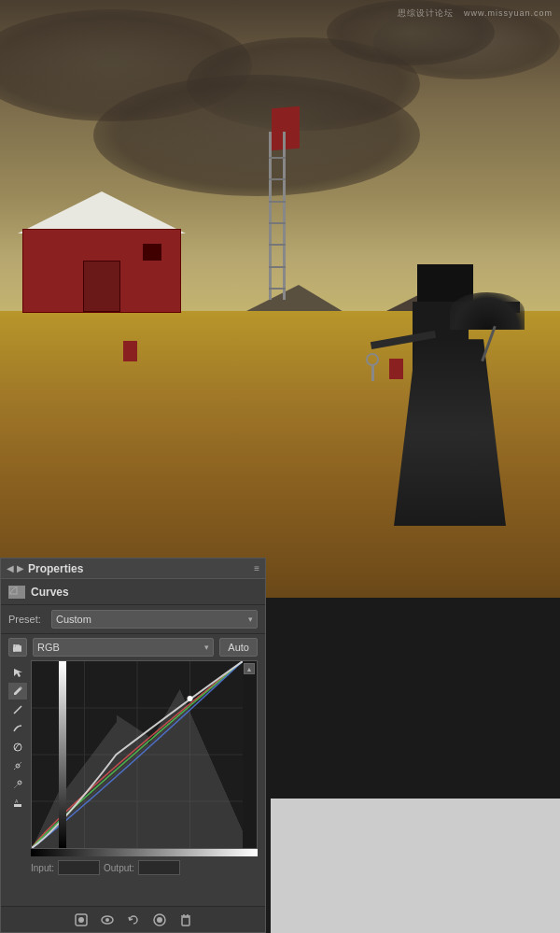  I want to click on preset-label: Preset:, so click(27, 619).